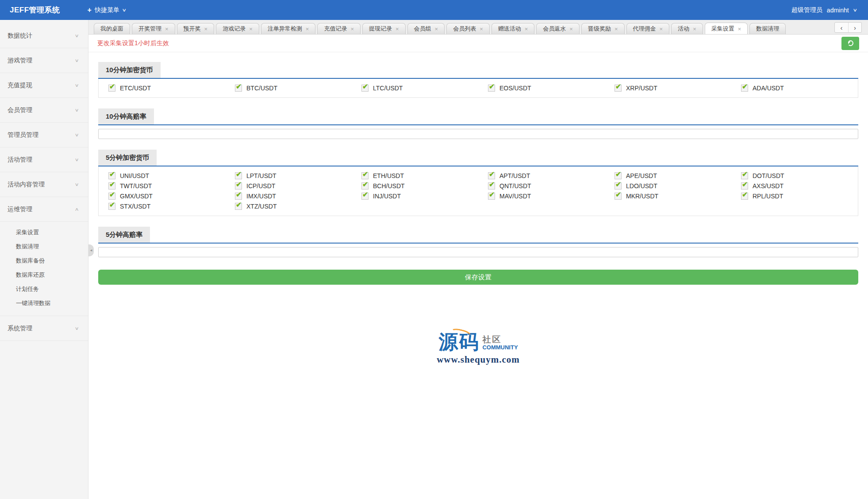  What do you see at coordinates (162, 196) in the screenshot?
I see `checkbox-option-gmx-usdt: ✔GMX/USDT` at bounding box center [162, 196].